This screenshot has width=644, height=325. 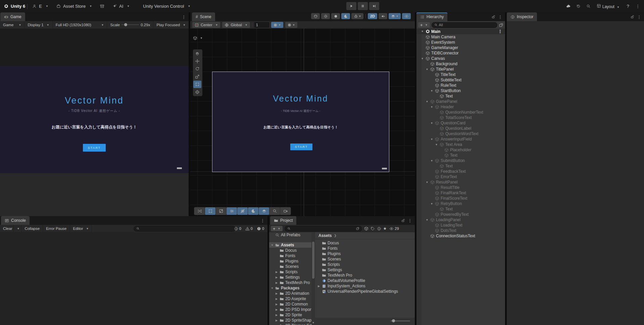 What do you see at coordinates (432, 17) in the screenshot?
I see `tab-hierarchy: Hierarchy` at bounding box center [432, 17].